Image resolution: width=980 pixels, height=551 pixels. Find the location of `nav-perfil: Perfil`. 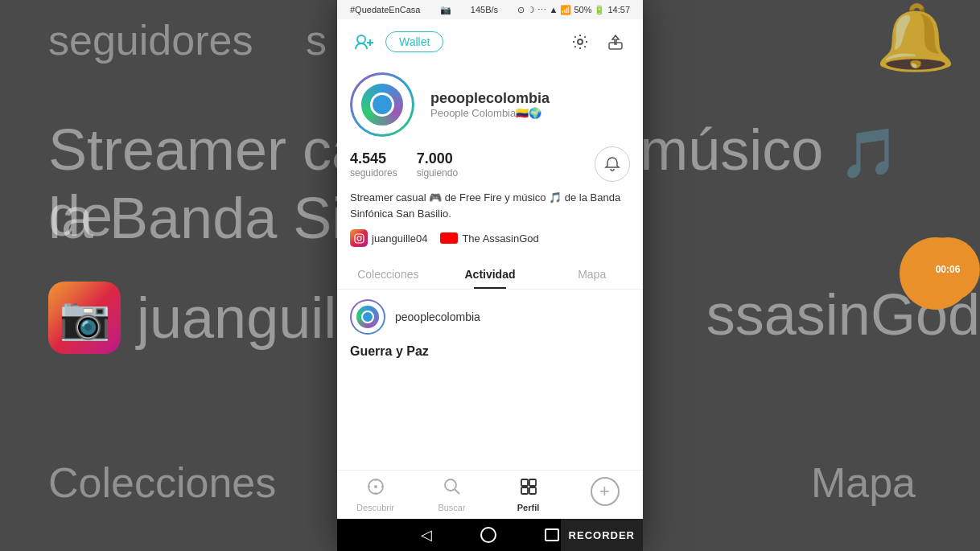

nav-perfil: Perfil is located at coordinates (528, 495).